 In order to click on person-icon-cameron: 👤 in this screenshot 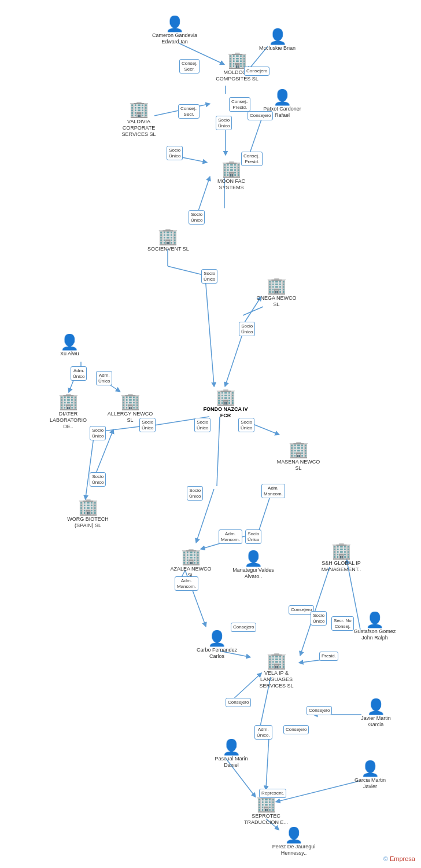, I will do `click(175, 24)`.